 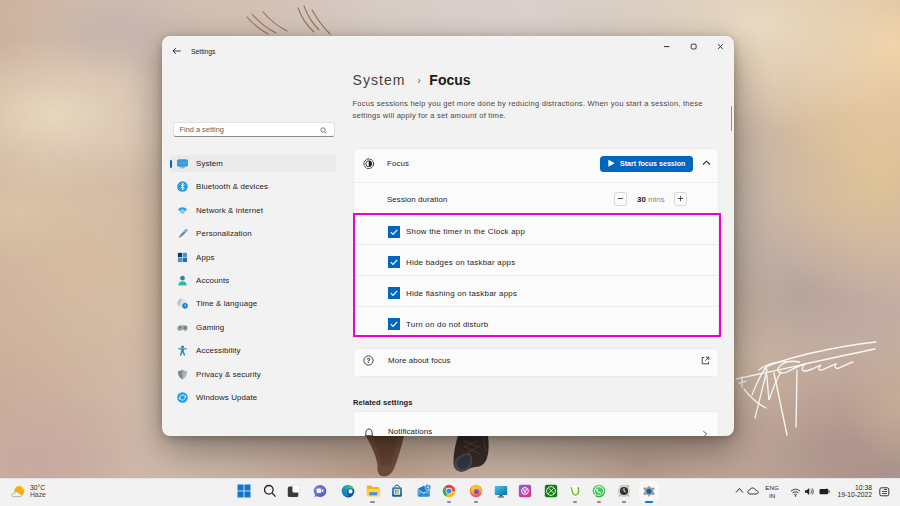 I want to click on svg-text: 4, so click(x=428, y=486).